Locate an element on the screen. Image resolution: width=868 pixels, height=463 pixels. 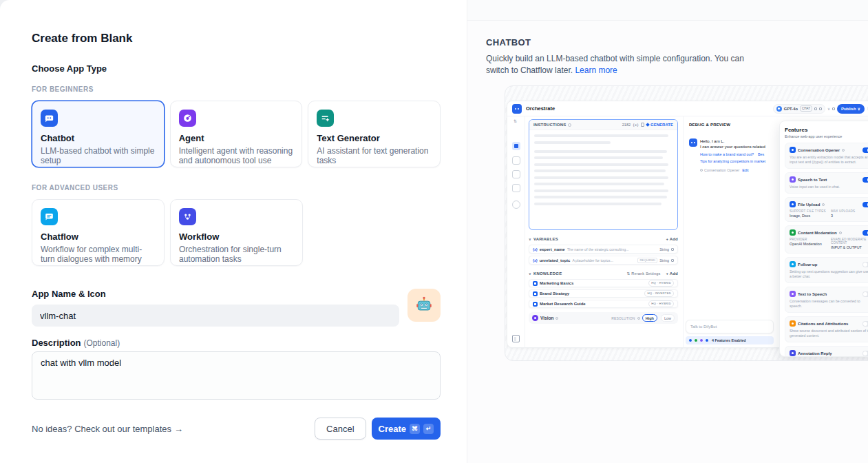
spark-icon is located at coordinates (648, 125).